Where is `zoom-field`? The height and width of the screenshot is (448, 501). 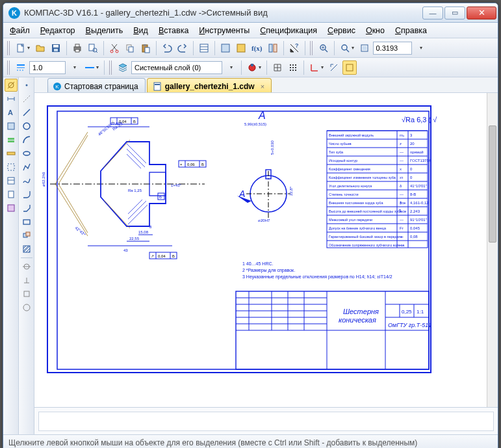
zoom-field is located at coordinates (392, 48).